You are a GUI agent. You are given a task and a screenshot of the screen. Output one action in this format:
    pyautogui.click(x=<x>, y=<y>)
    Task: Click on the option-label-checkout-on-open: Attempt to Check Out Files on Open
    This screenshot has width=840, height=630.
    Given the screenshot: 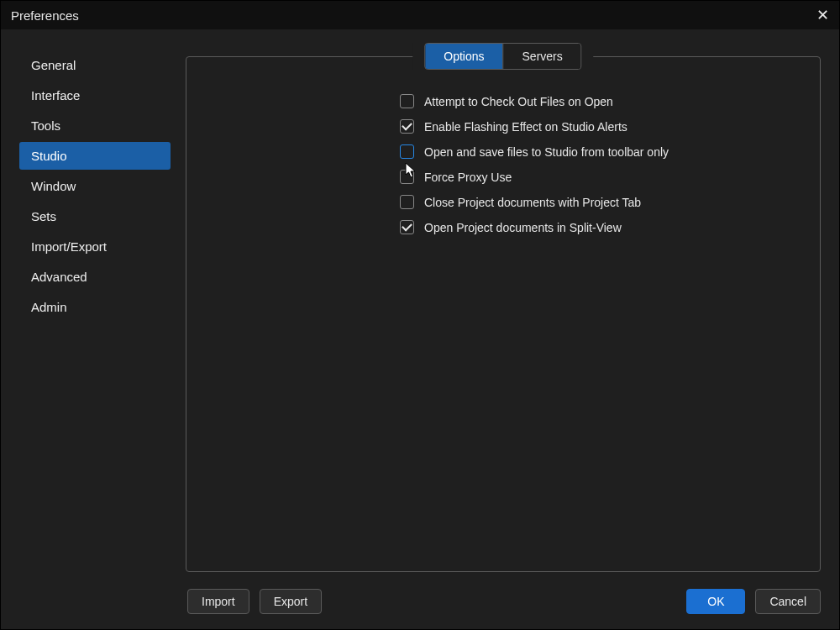 What is the action you would take?
    pyautogui.click(x=519, y=102)
    